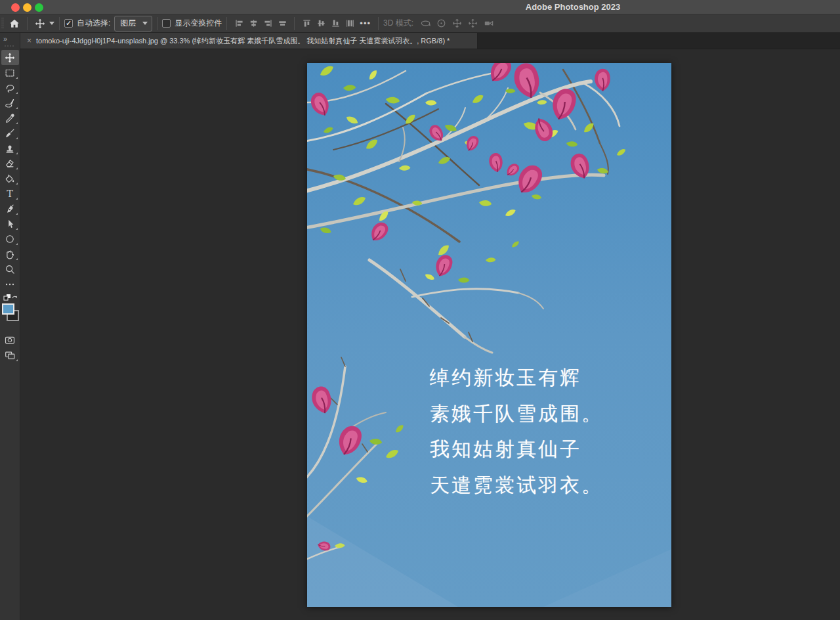 The width and height of the screenshot is (840, 620). Describe the element at coordinates (10, 118) in the screenshot. I see `eyedropper-tool` at that location.